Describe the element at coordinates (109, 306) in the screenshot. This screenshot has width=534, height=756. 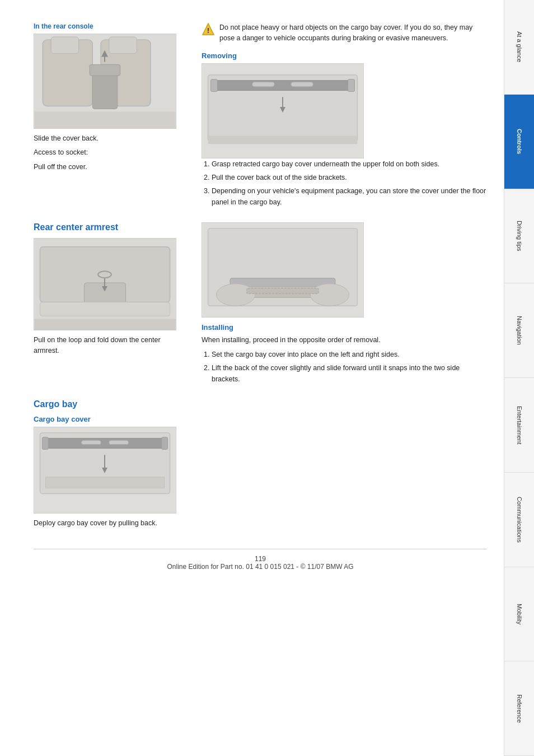
I see `armrest-section: Rear center armrest` at that location.